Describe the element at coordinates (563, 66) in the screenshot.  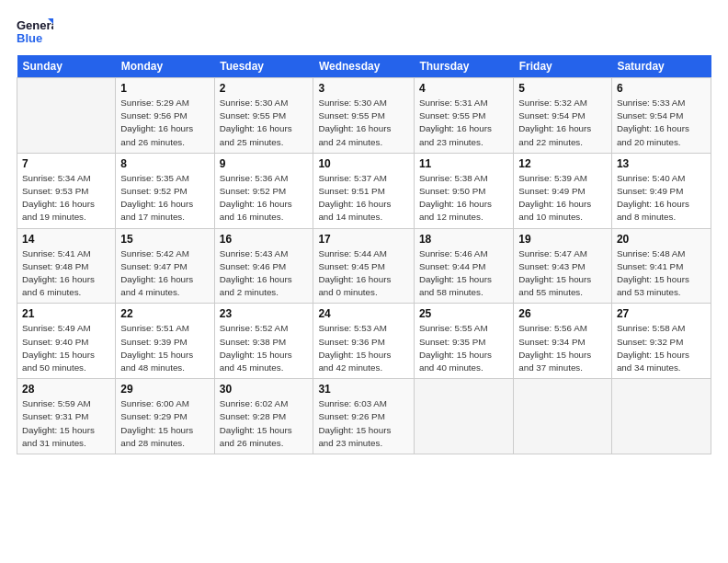
I see `weekday-header-friday: Friday` at that location.